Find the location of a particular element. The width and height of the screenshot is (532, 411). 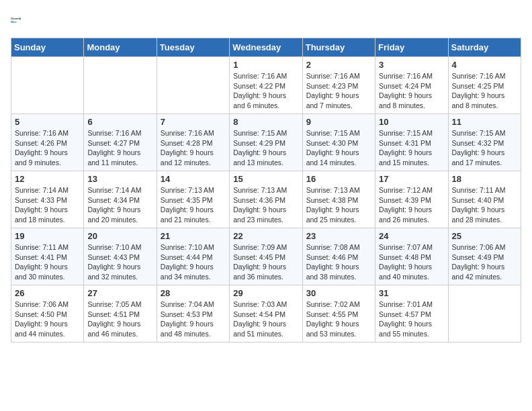

day-number: 25 is located at coordinates (485, 236).